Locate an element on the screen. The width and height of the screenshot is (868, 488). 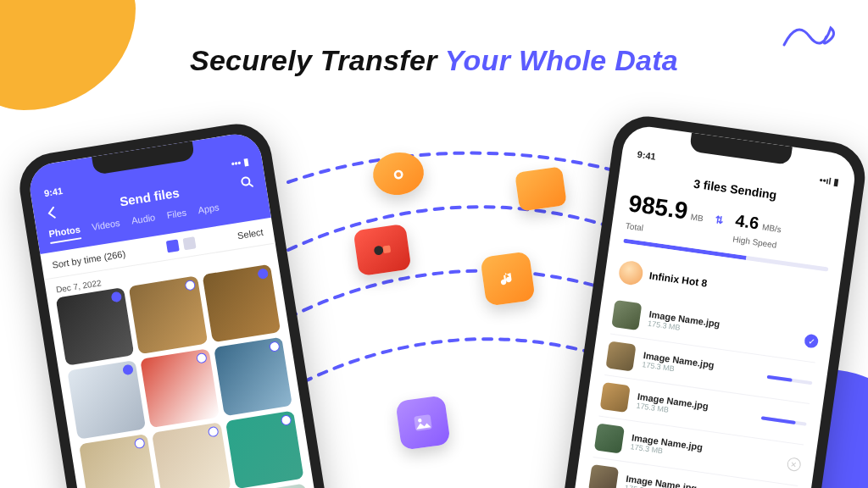
view-grid-icon is located at coordinates (173, 246).